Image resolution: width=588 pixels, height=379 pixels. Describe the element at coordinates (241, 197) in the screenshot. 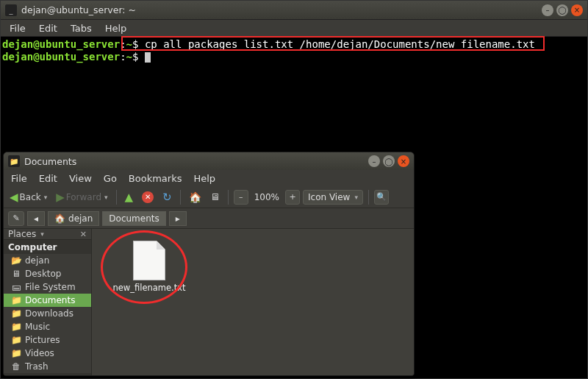

I see `zoom-out-button: –` at that location.